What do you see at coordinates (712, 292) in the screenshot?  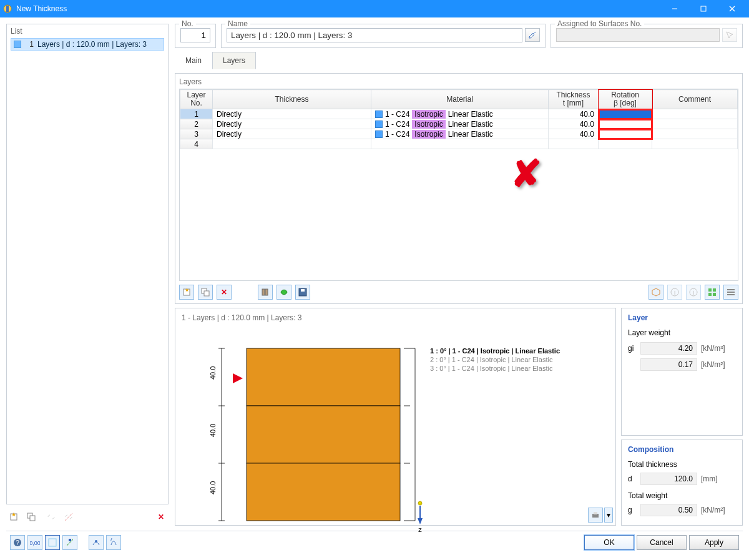 I see `arrange-button` at bounding box center [712, 292].